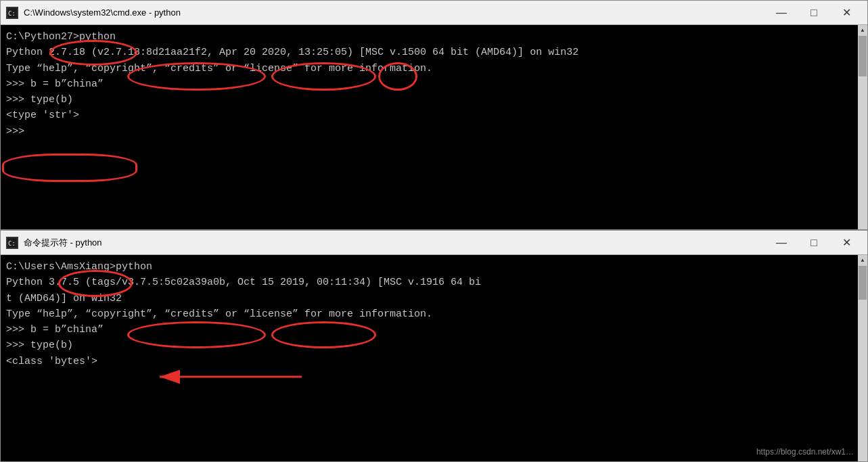 Image resolution: width=868 pixels, height=462 pixels. What do you see at coordinates (814, 13) in the screenshot?
I see `title-bar-buttons-1: — □ ✕` at bounding box center [814, 13].